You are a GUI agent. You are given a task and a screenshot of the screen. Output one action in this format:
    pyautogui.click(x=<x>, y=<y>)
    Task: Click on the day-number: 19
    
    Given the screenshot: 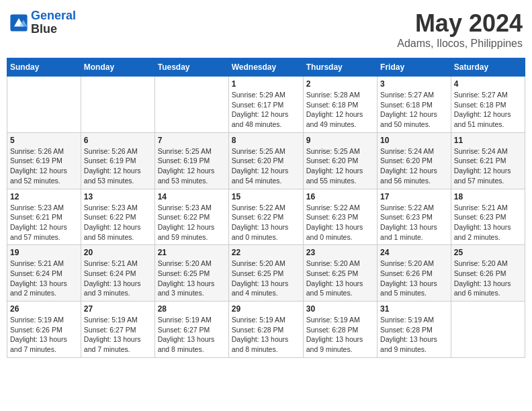 What is the action you would take?
    pyautogui.click(x=44, y=253)
    